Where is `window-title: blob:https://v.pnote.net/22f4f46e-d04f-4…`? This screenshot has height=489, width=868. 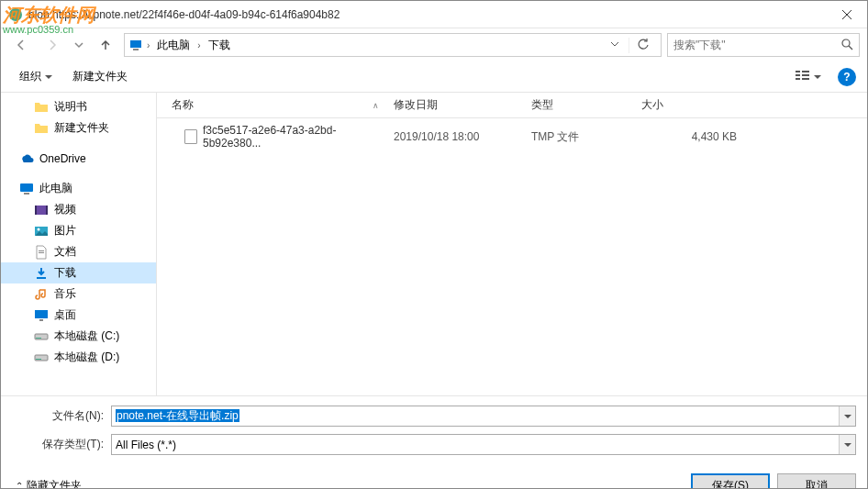
window-title: blob:https://v.pnote.net/22f4f46e-d04f-4… is located at coordinates (428, 15).